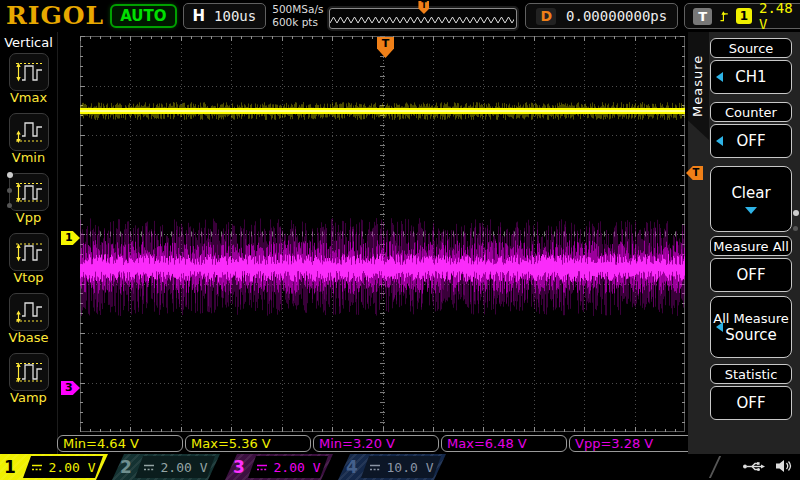  What do you see at coordinates (29, 139) in the screenshot?
I see `measure-item-vmin: Vmin` at bounding box center [29, 139].